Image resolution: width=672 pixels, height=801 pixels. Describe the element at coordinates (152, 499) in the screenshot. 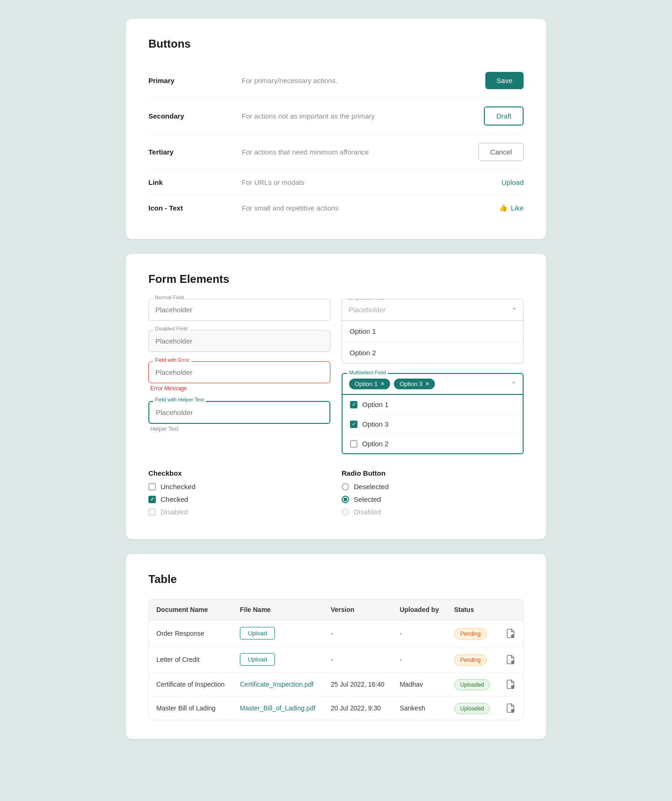

I see `checkbox-checked` at that location.